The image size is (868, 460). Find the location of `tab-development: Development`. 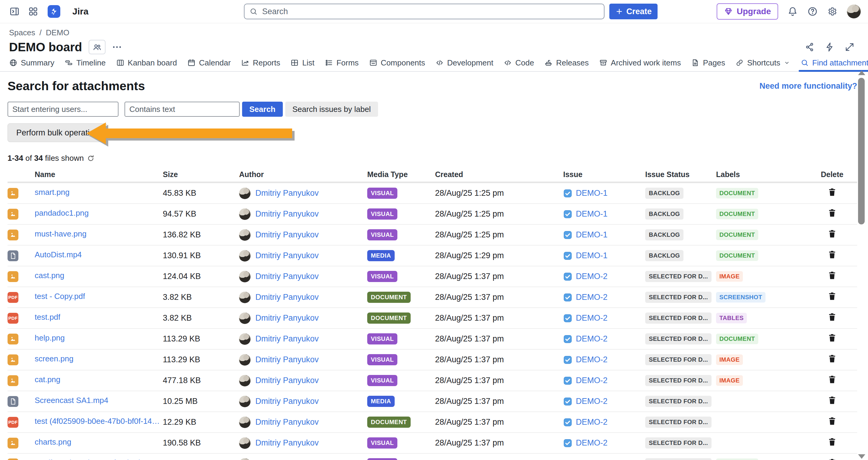

tab-development: Development is located at coordinates (464, 63).